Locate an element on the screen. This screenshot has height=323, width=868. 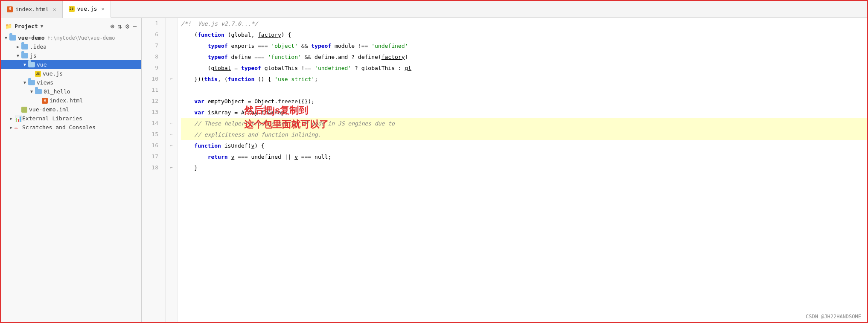
code-span: return is located at coordinates (218, 157).